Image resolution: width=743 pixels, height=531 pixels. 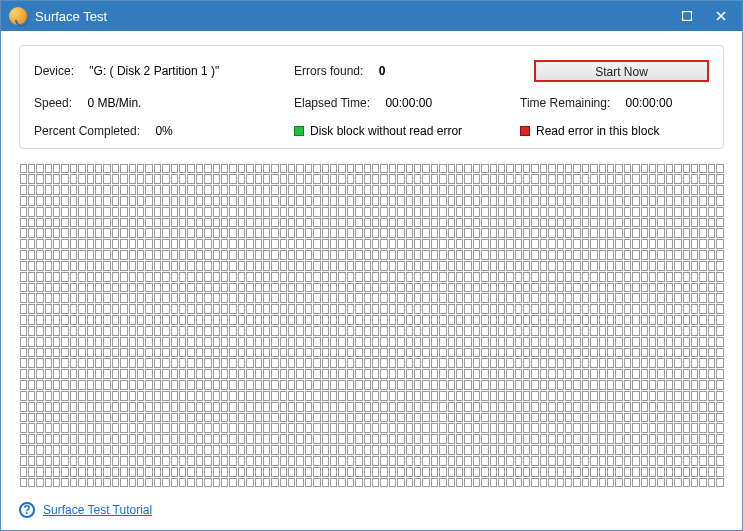 What do you see at coordinates (687, 16) in the screenshot?
I see `maximize-button` at bounding box center [687, 16].